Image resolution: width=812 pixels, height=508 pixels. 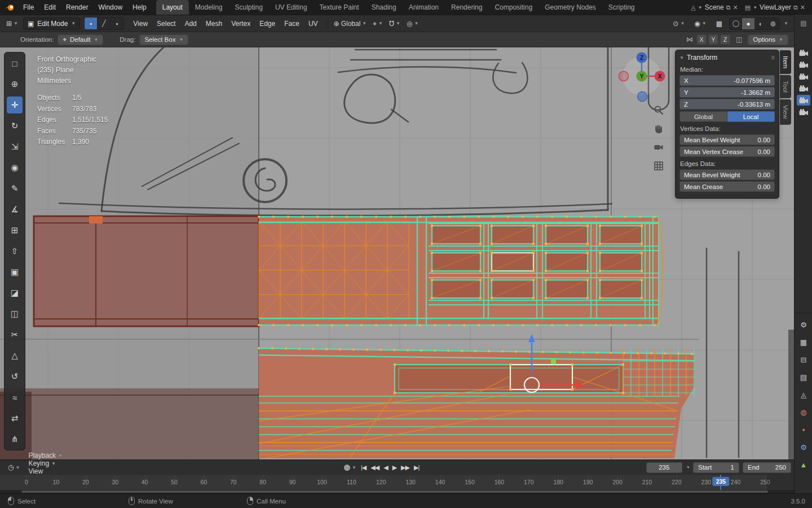 What do you see at coordinates (773, 58) in the screenshot?
I see `panel-grip-icon: ≡` at bounding box center [773, 58].